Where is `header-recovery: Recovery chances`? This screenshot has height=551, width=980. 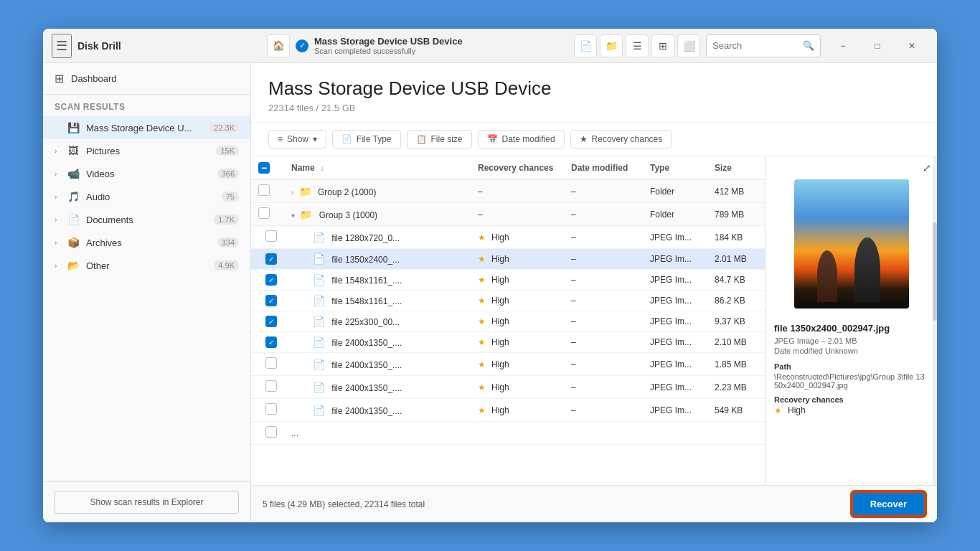
header-recovery: Recovery chances is located at coordinates (517, 168).